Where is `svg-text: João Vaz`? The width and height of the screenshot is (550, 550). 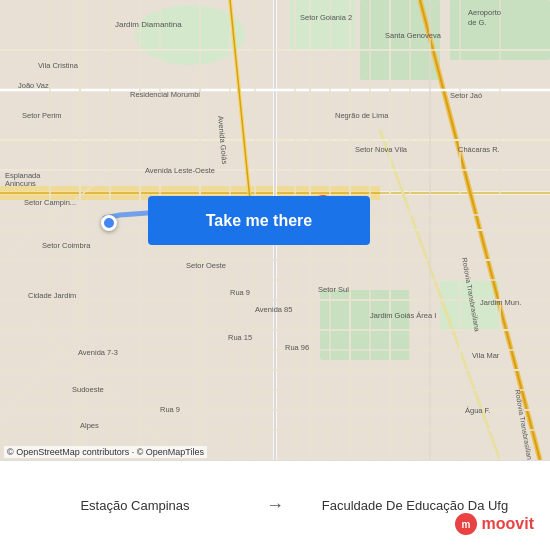 svg-text: João Vaz is located at coordinates (34, 86).